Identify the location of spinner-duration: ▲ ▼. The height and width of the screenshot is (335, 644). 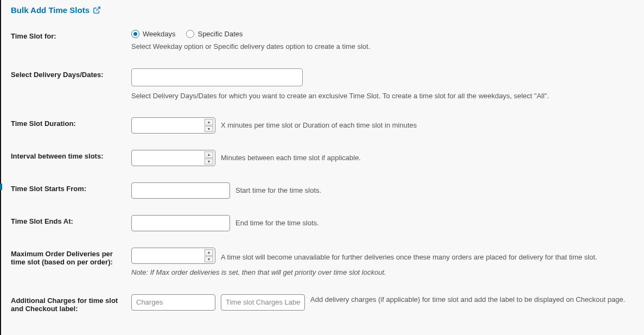
(209, 125).